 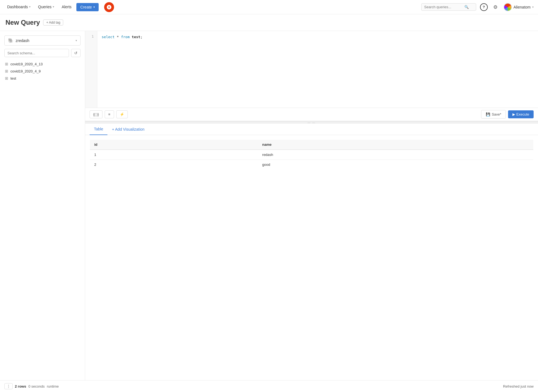 What do you see at coordinates (396, 155) in the screenshot?
I see `cell-name: redash` at bounding box center [396, 155].